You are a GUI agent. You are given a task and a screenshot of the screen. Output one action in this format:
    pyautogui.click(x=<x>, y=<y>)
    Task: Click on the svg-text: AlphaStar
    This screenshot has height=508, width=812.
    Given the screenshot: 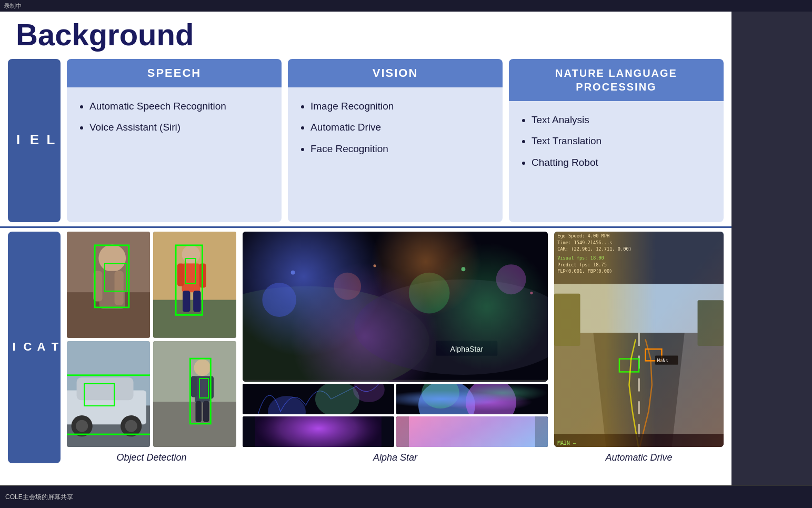 What is the action you would take?
    pyautogui.click(x=467, y=349)
    